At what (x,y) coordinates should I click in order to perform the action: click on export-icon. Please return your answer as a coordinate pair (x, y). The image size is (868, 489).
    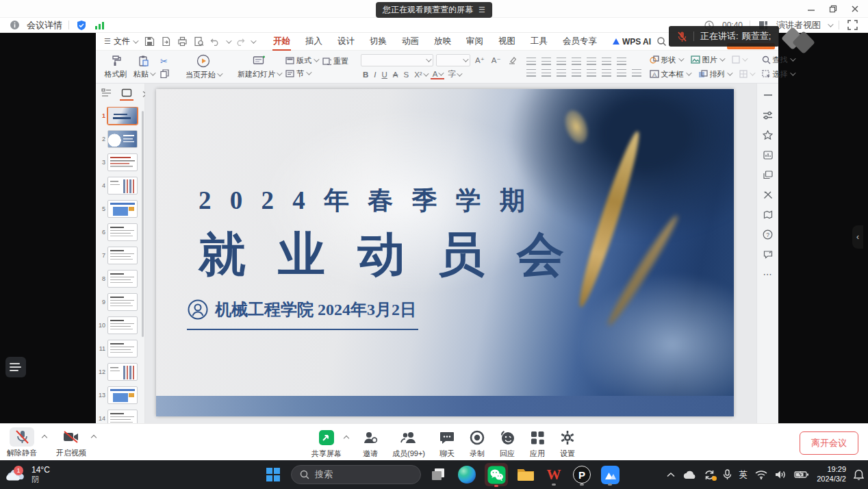
    Looking at the image, I should click on (166, 42).